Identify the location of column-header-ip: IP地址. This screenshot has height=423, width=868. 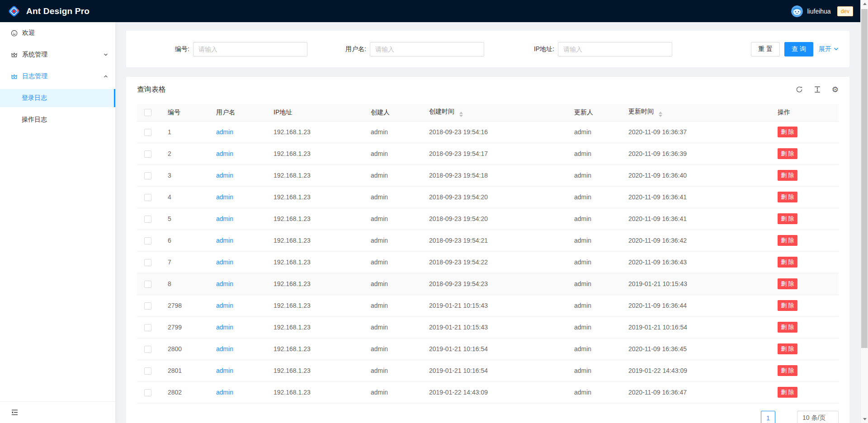
(315, 113).